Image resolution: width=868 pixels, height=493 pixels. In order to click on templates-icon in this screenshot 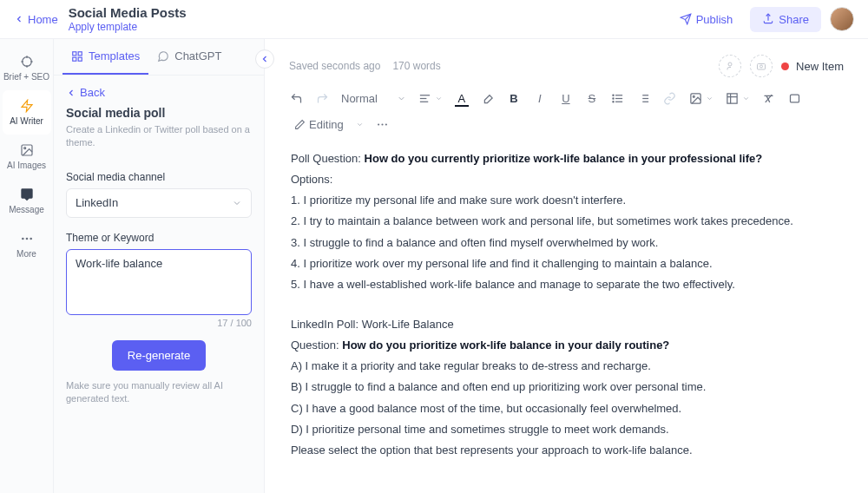, I will do `click(77, 56)`.